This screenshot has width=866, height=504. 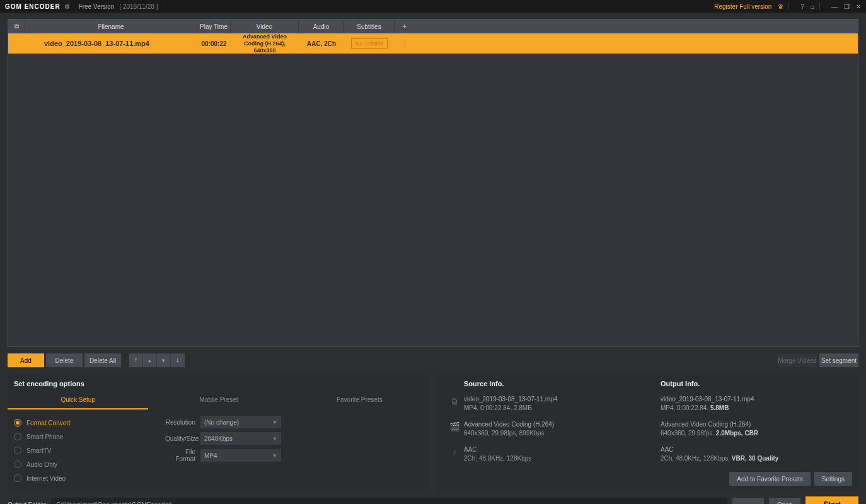 What do you see at coordinates (454, 401) in the screenshot?
I see `file-icon: 🗎` at bounding box center [454, 401].